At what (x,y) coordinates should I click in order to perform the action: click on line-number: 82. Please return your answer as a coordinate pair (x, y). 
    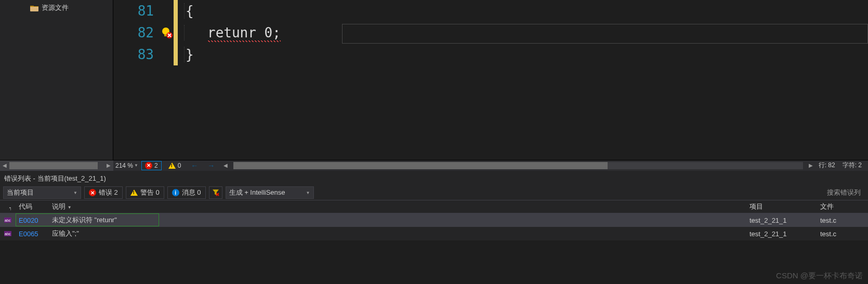
    Looking at the image, I should click on (137, 33).